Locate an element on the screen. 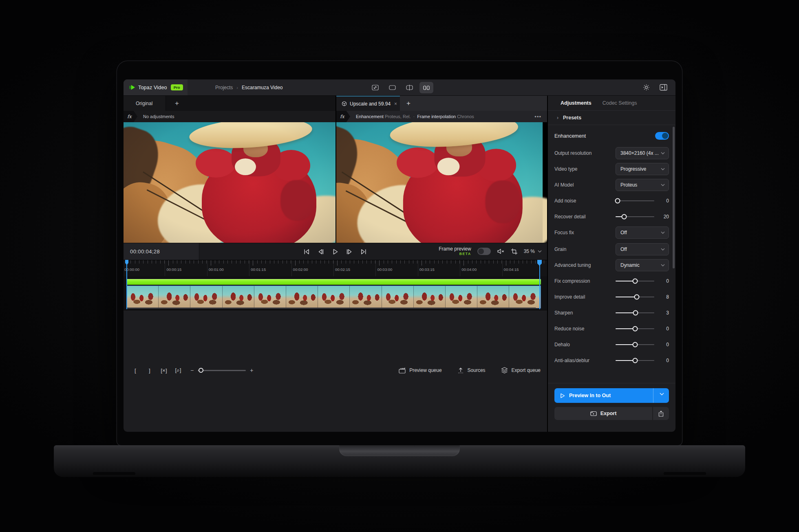 Image resolution: width=799 pixels, height=532 pixels. export-button: Export is located at coordinates (611, 413).